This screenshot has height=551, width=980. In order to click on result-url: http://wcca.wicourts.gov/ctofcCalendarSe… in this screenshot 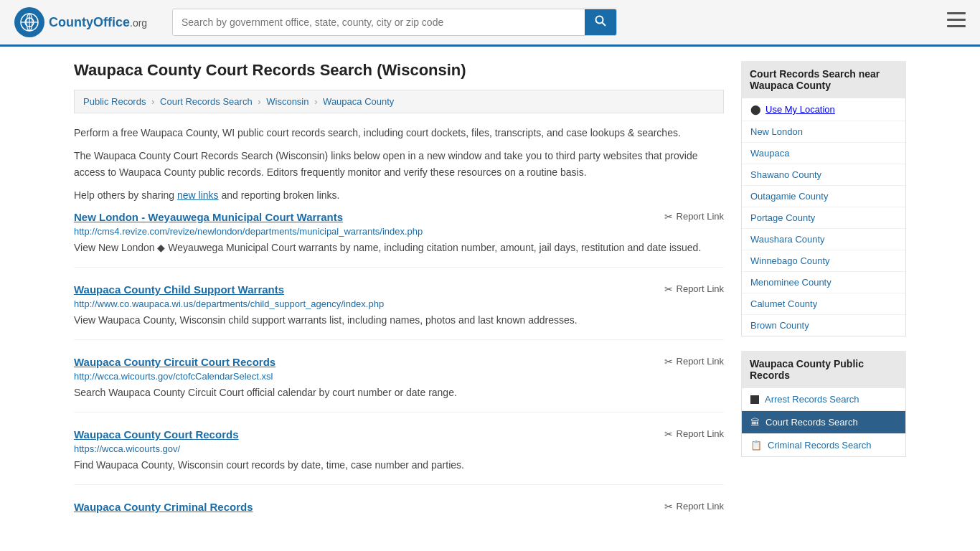, I will do `click(399, 376)`.